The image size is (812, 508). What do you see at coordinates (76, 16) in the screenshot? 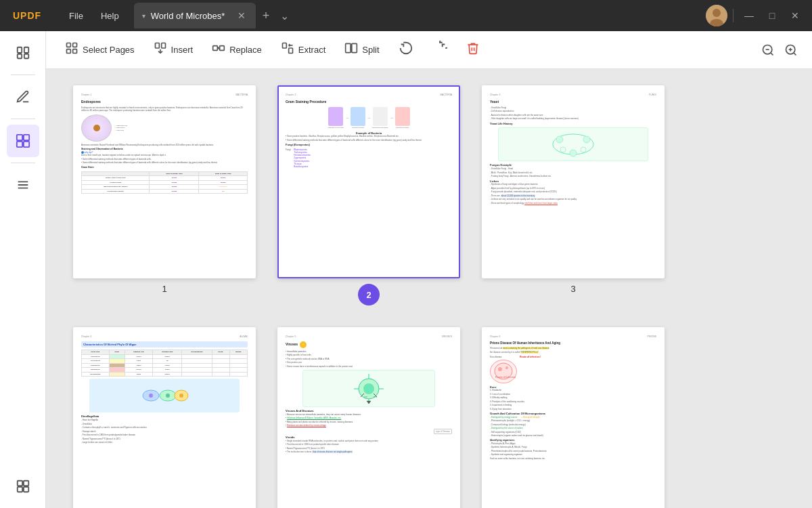
I see `menu-file: File` at bounding box center [76, 16].